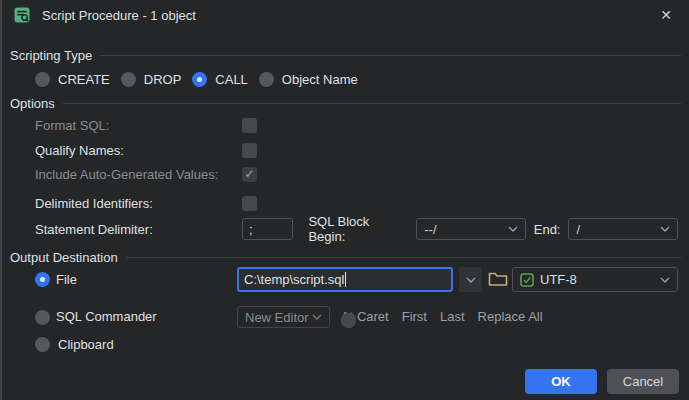  I want to click on qualify-names-label: Qualify Names:, so click(138, 150).